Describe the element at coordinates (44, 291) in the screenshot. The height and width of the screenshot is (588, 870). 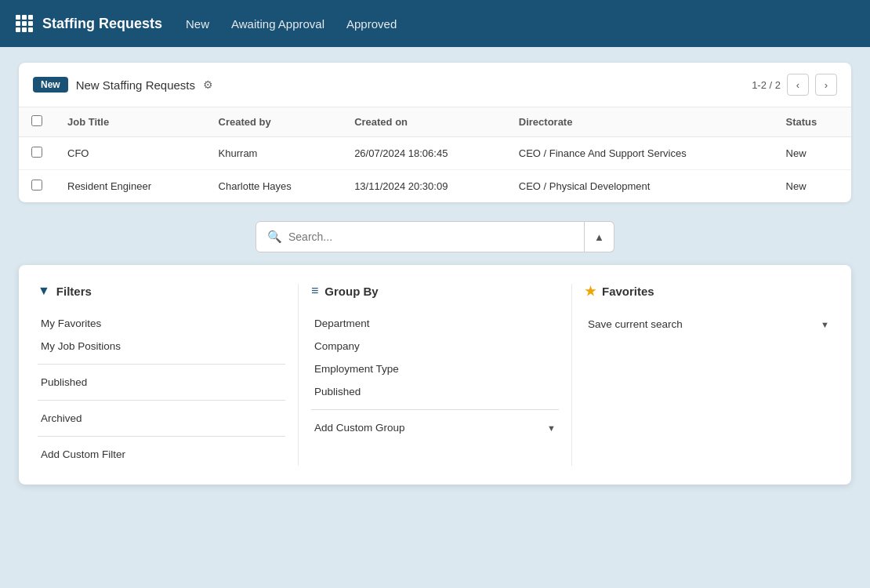
I see `filter-icon: ▼` at that location.